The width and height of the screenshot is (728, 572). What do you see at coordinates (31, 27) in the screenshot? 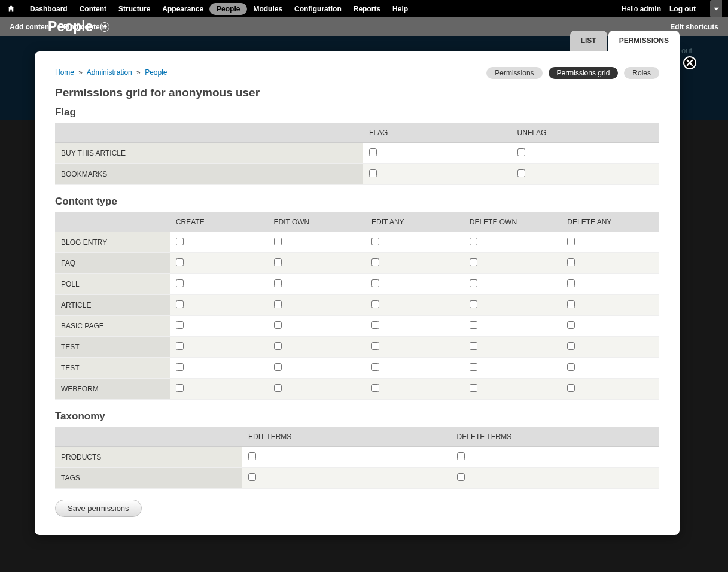
I see `add-content-link: Add content` at bounding box center [31, 27].